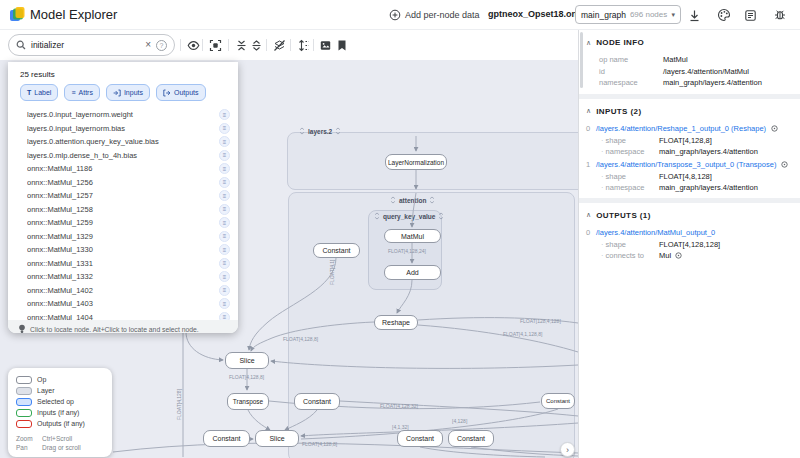 Image resolution: width=800 pixels, height=458 pixels. What do you see at coordinates (128, 92) in the screenshot?
I see `filter-chip-inputs: Inputs` at bounding box center [128, 92].